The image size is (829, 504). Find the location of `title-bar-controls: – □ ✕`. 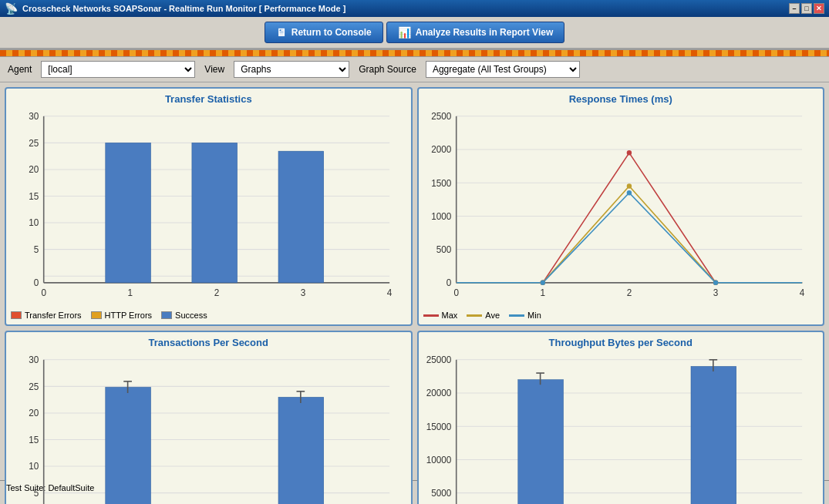

title-bar-controls: – □ ✕ is located at coordinates (807, 8).